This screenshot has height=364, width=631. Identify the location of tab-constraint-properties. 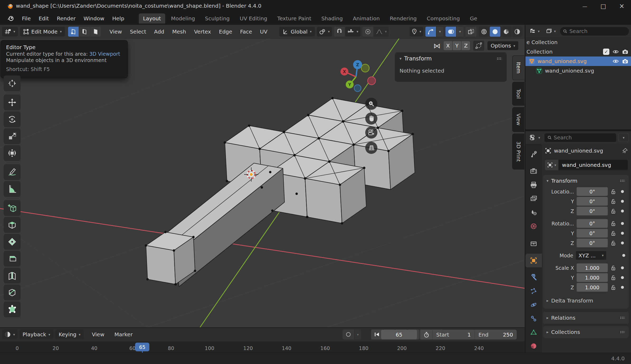
(534, 319).